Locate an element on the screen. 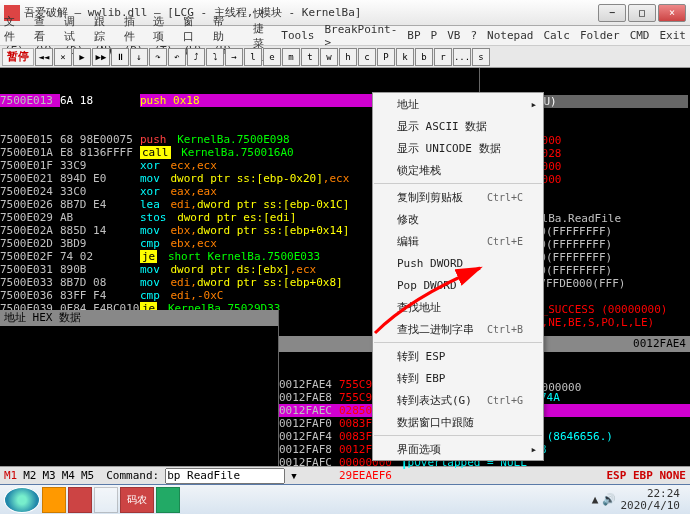 The width and height of the screenshot is (690, 514). toolbar-button: e is located at coordinates (272, 57).